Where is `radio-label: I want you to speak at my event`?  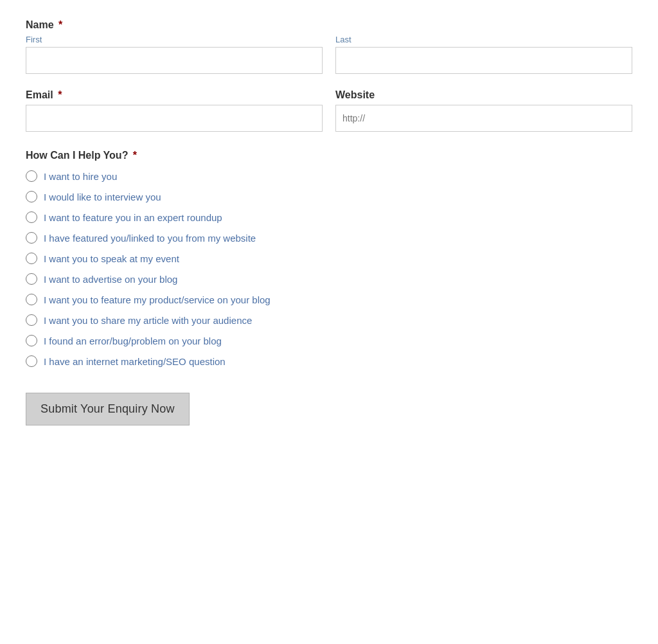
radio-label: I want you to speak at my event is located at coordinates (112, 258).